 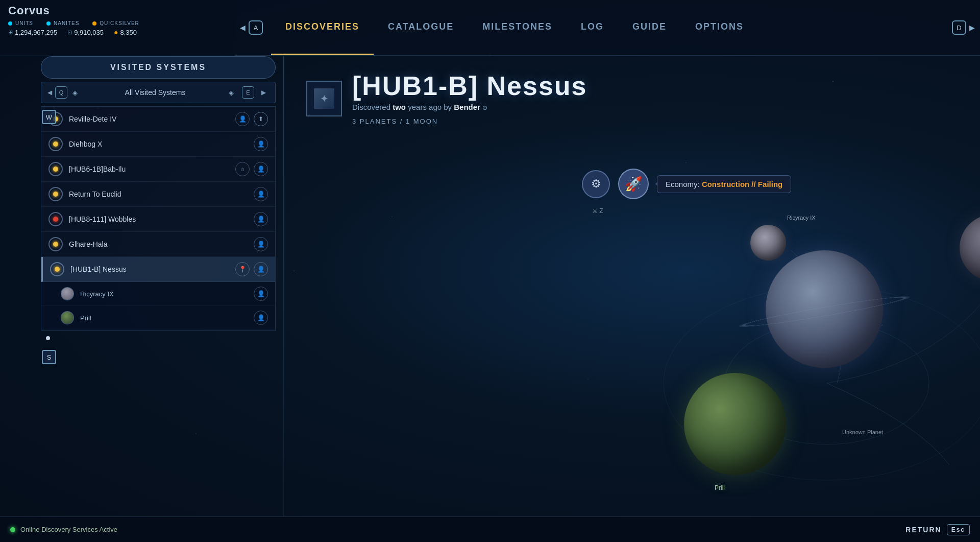 What do you see at coordinates (724, 184) in the screenshot?
I see `economy-tooltip: Economy: Construction // Failing` at bounding box center [724, 184].